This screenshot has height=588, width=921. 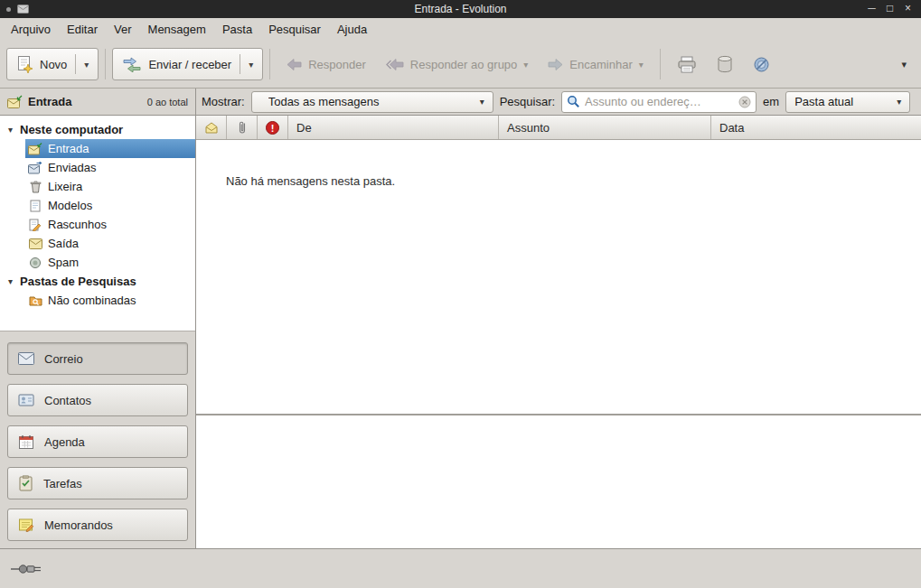 I want to click on menu-ver: Ver, so click(x=123, y=29).